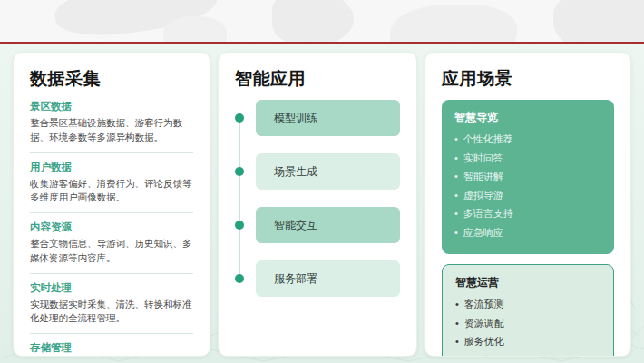 The height and width of the screenshot is (363, 644). Describe the element at coordinates (317, 198) in the screenshot. I see `application-timeline: 模型训练 场景生成 智能交互 服务部署` at that location.